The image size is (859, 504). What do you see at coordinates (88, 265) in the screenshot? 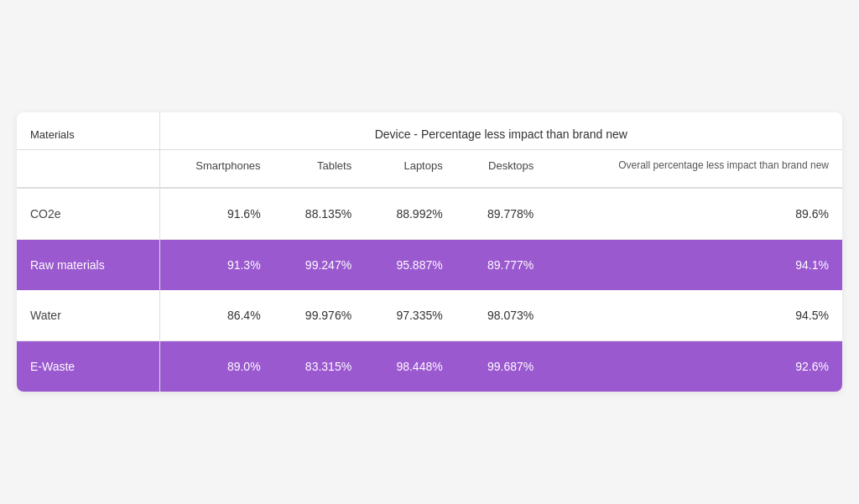
I see `cell-material: Raw materials` at bounding box center [88, 265].